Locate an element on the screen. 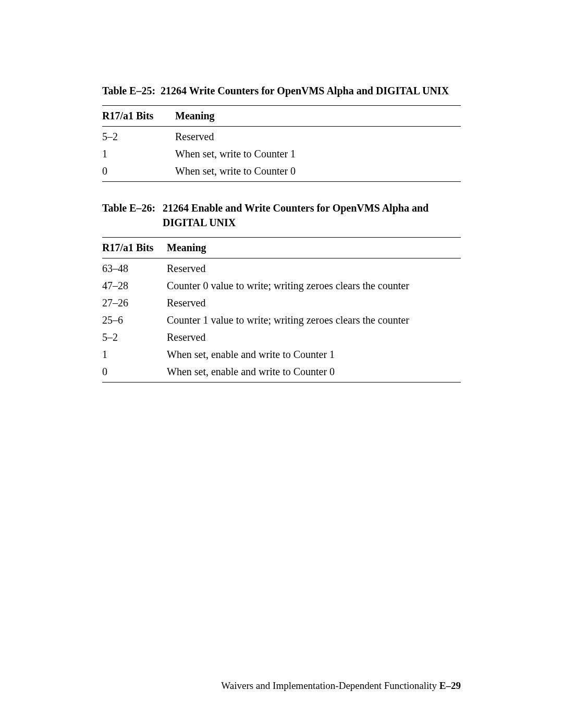 The width and height of the screenshot is (563, 728). page-footer: Waivers and Implementation-Dependent Fun… is located at coordinates (341, 686).